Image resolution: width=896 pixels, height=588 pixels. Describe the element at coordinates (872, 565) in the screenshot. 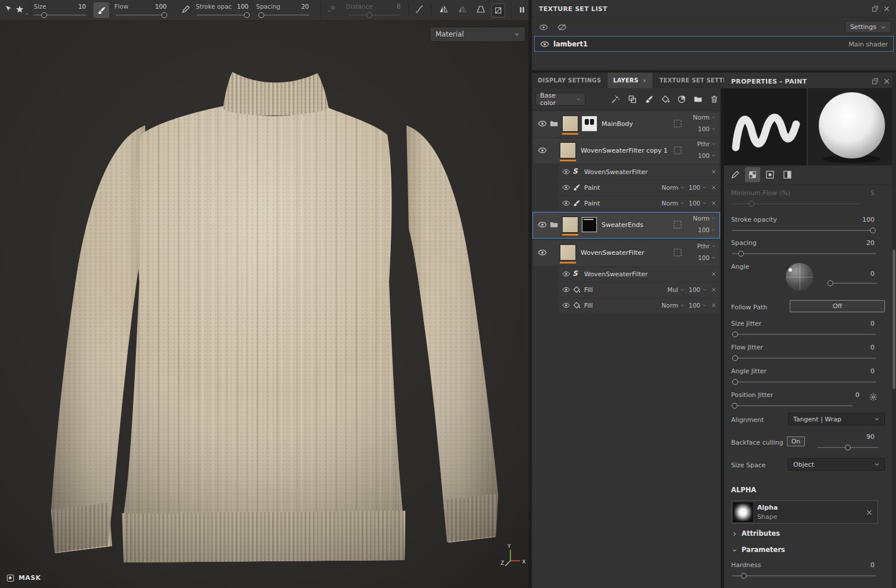

I see `hardness-value: 0` at that location.